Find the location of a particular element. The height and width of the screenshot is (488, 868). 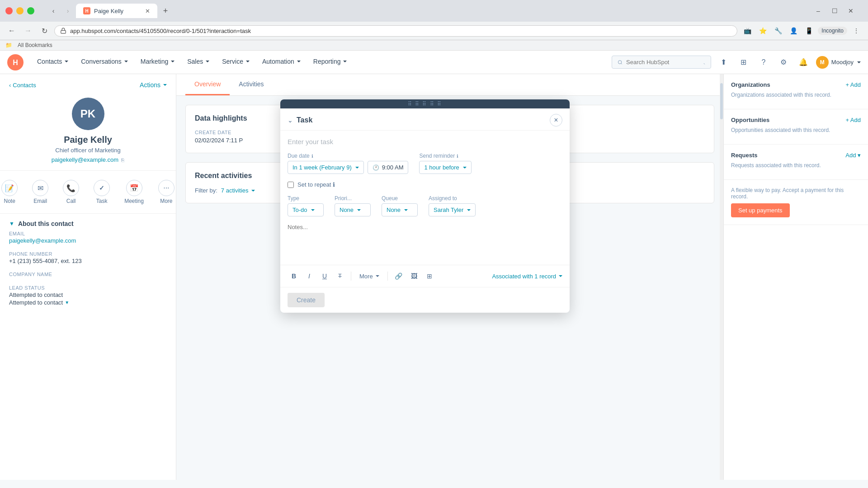

priority-btn: None is located at coordinates (353, 210).